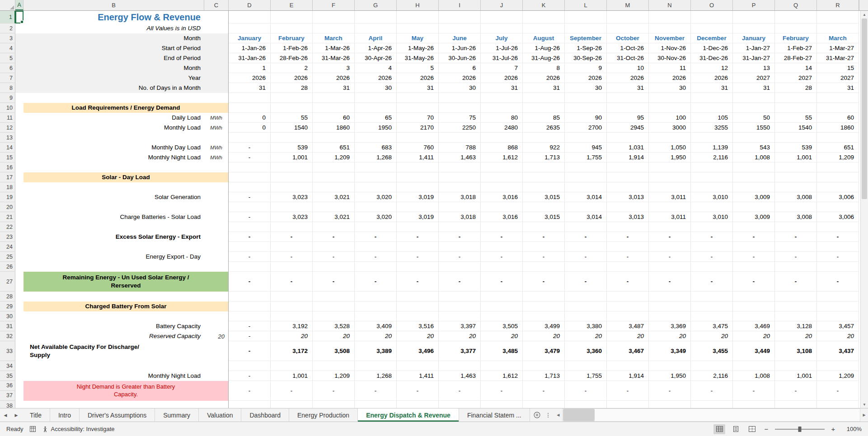 This screenshot has width=868, height=436. What do you see at coordinates (502, 326) in the screenshot?
I see `cell: 3,505` at bounding box center [502, 326].